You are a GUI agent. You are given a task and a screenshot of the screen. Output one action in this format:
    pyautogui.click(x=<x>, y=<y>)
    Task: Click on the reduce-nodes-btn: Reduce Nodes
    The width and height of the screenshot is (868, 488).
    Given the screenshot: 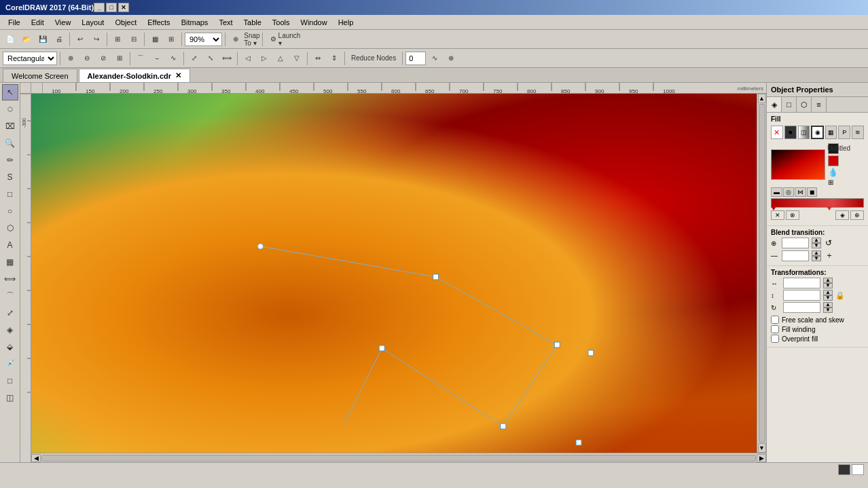 What is the action you would take?
    pyautogui.click(x=374, y=58)
    